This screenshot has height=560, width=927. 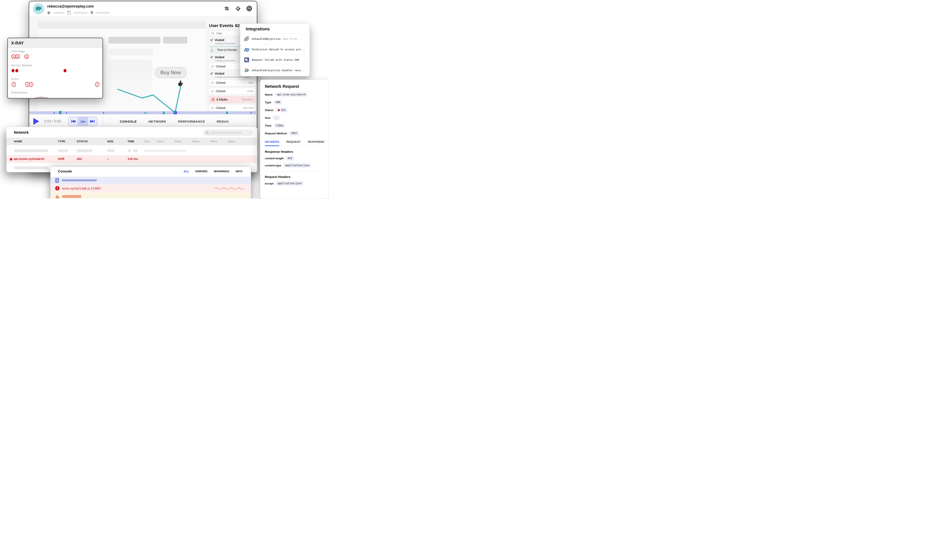 What do you see at coordinates (134, 40) in the screenshot?
I see `placeholder-heading` at bounding box center [134, 40].